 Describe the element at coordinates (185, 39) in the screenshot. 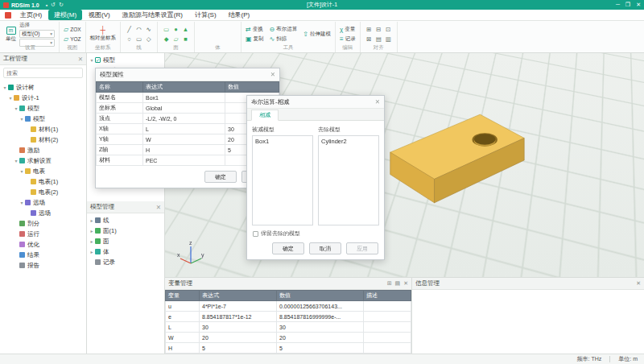

I see `filled-face-icon: ■` at that location.